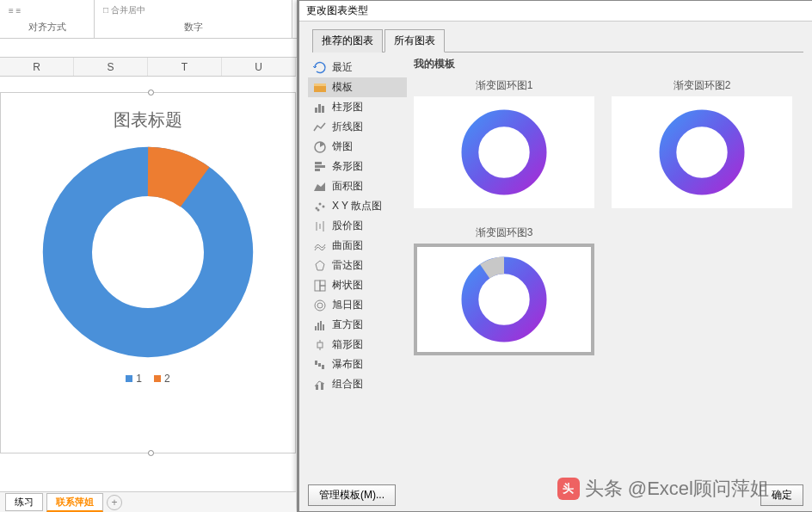 This screenshot has height=512, width=812. I want to click on category-treemap: 树状图, so click(358, 286).